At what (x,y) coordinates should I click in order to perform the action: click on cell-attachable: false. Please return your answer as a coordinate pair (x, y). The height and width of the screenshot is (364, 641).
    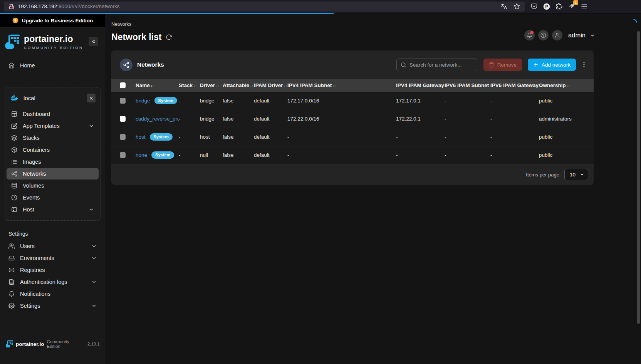
    Looking at the image, I should click on (238, 101).